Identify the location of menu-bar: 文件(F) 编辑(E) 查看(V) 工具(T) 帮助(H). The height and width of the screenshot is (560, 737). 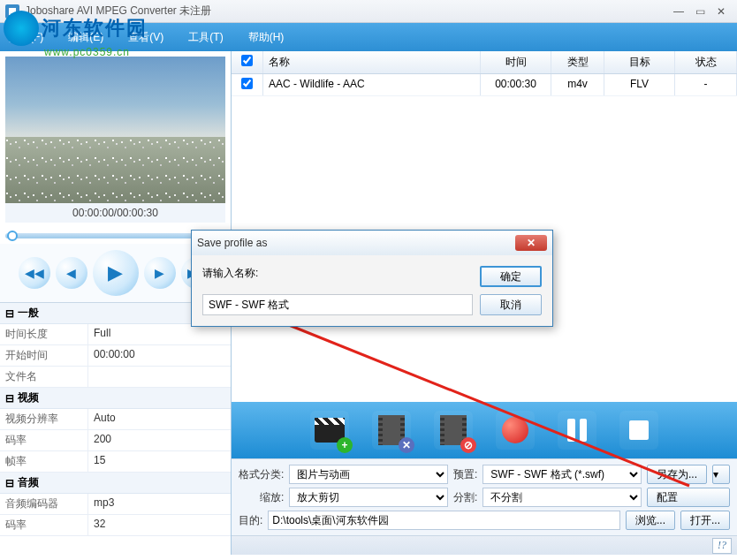
(368, 37).